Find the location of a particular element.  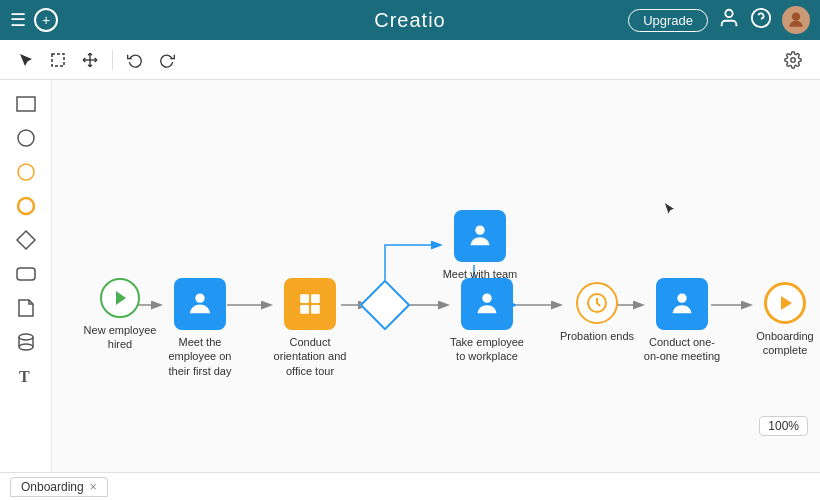

node-timer-label: Probation ends is located at coordinates (597, 336).